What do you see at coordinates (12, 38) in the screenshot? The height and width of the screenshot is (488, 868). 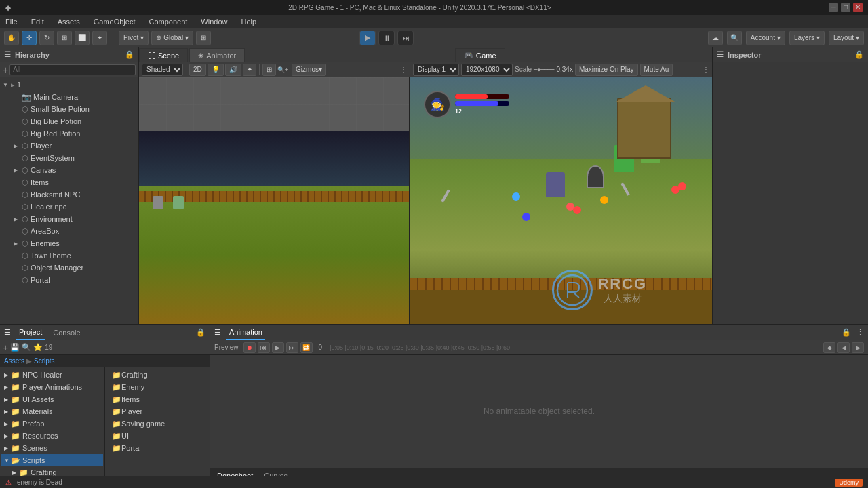 I see `tool-hand: ✋` at bounding box center [12, 38].